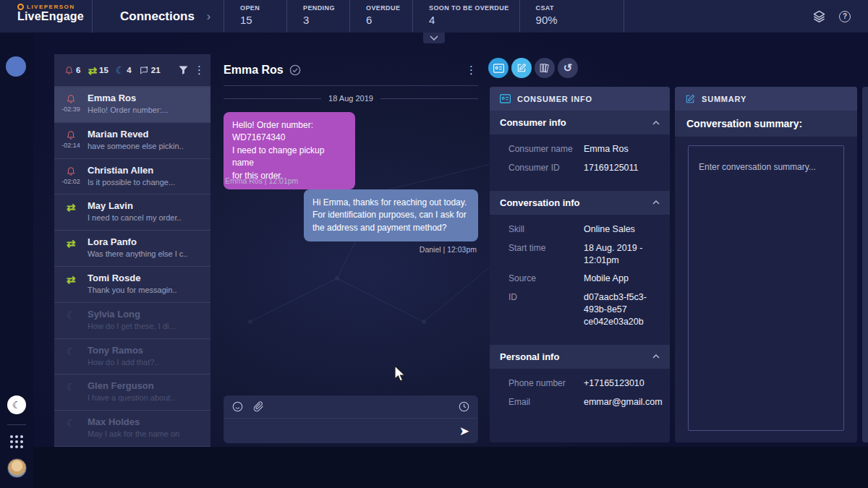 This screenshot has width=868, height=488. Describe the element at coordinates (158, 16) in the screenshot. I see `page-title-cell: Connections ›` at that location.